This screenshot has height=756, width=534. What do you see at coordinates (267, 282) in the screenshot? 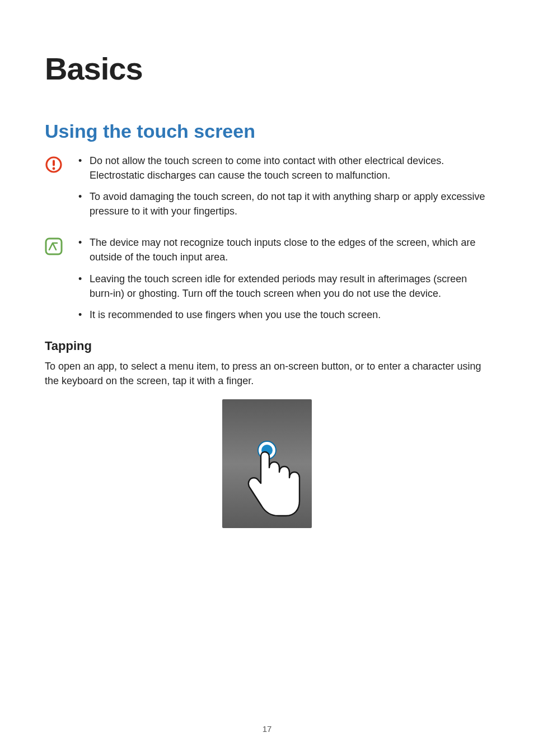
I see `note-block: The device may not recognize touch input…` at bounding box center [267, 282].